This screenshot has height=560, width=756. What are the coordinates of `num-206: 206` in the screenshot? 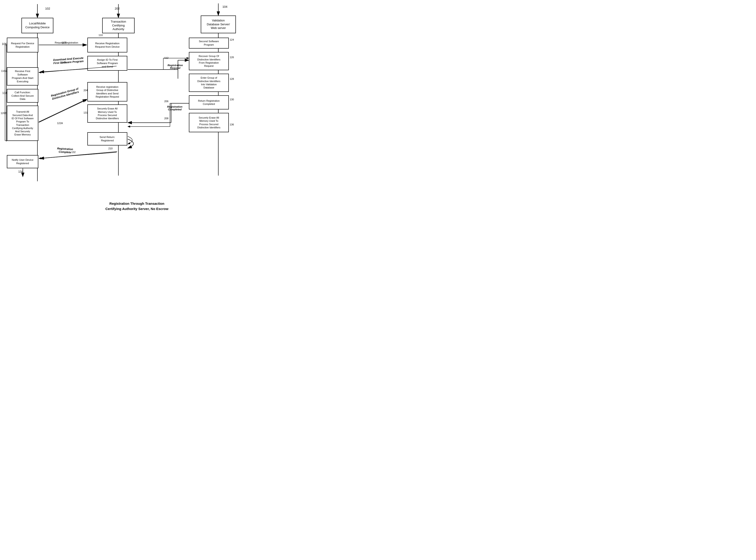 It's located at (166, 101).